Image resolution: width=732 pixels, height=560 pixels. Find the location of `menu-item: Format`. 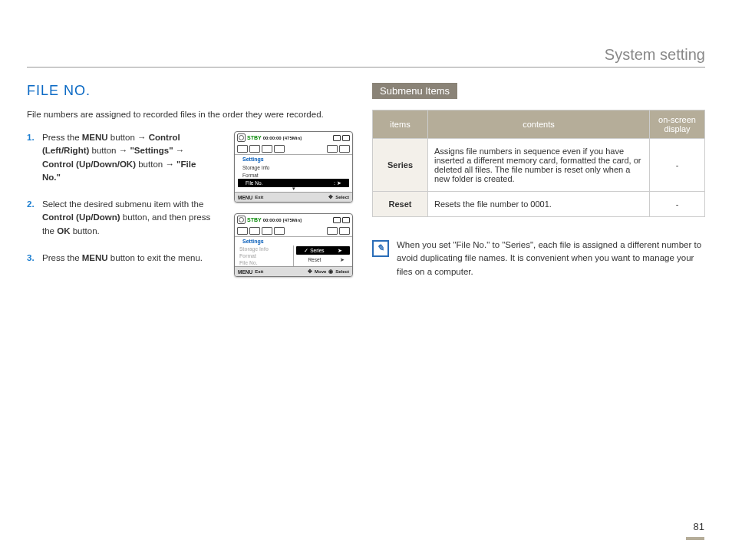

menu-item: Format is located at coordinates (293, 175).